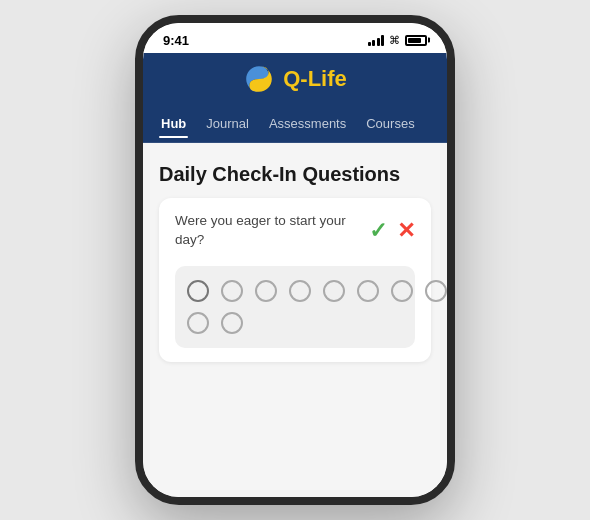 This screenshot has width=590, height=520. What do you see at coordinates (406, 231) in the screenshot?
I see `cross-button: ✕` at bounding box center [406, 231].